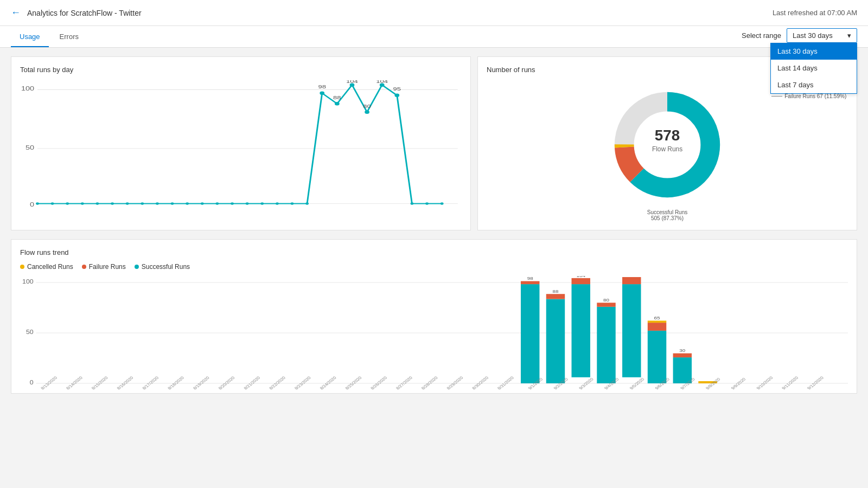  What do you see at coordinates (107, 267) in the screenshot?
I see `failure-label: Failure Runs` at bounding box center [107, 267].